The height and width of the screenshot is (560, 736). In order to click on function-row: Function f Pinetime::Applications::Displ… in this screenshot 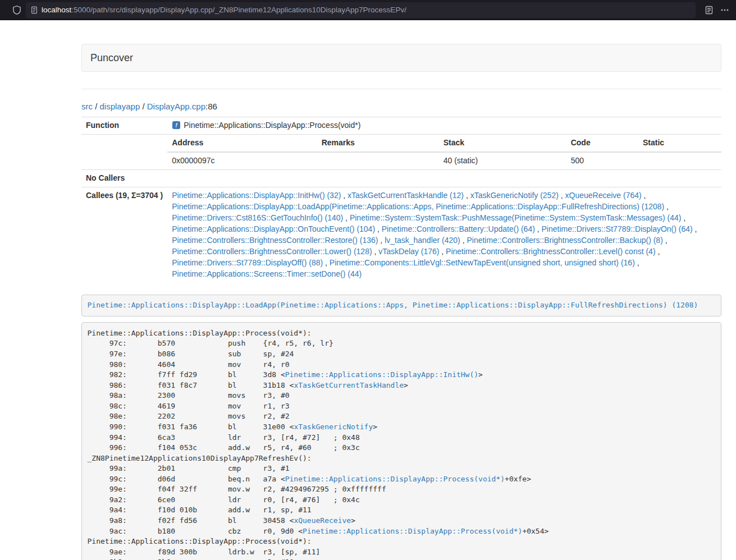, I will do `click(401, 126)`.